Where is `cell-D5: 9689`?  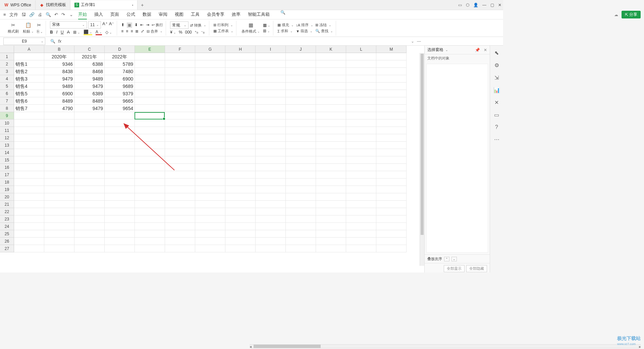 cell-D5: 9689 is located at coordinates (120, 86).